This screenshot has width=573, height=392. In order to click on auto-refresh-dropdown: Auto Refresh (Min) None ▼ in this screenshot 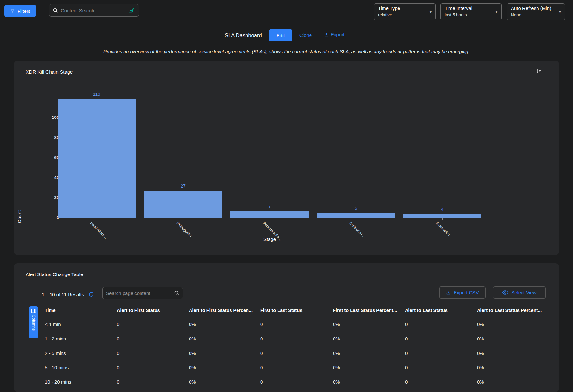, I will do `click(536, 12)`.